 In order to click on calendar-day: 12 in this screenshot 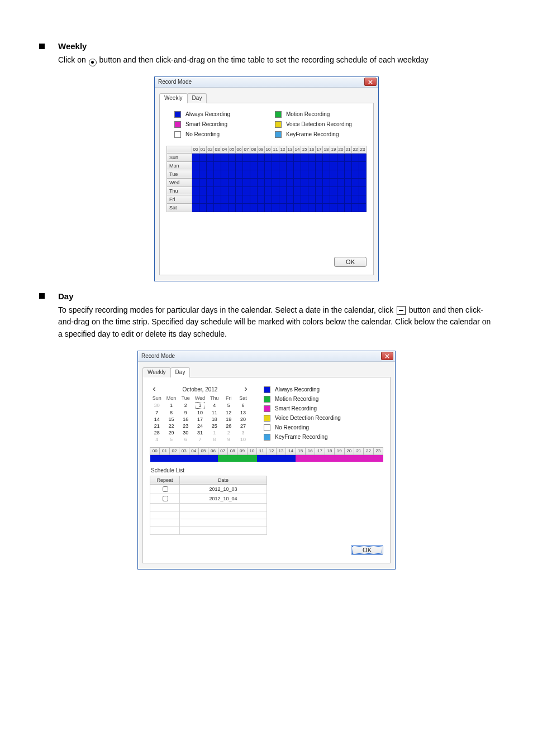, I will do `click(229, 413)`.